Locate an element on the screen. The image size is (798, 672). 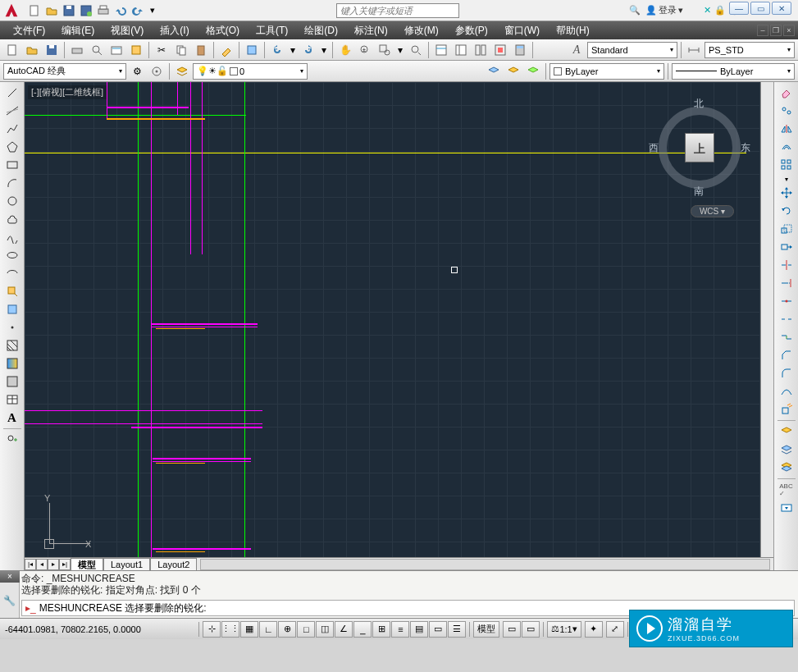
tb-paste is located at coordinates (201, 50).